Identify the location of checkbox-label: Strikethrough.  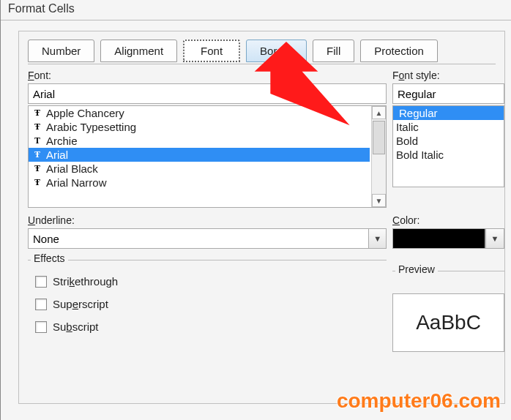
(85, 281).